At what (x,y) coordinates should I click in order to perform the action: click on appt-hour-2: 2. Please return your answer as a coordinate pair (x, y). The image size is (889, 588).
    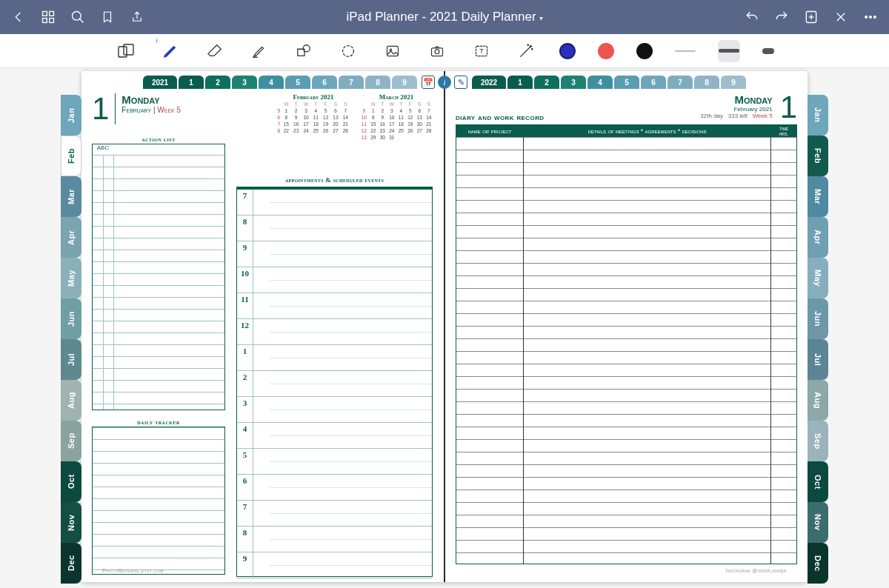
    Looking at the image, I should click on (335, 384).